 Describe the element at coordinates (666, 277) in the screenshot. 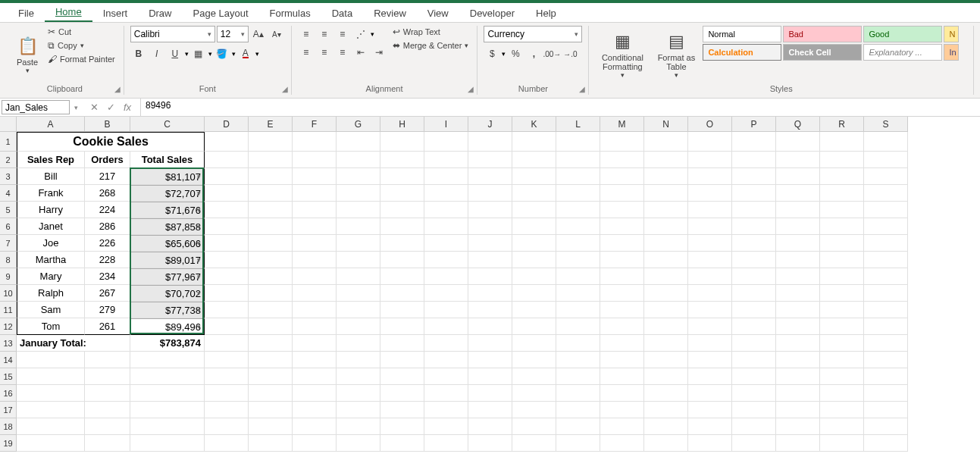

I see `cell-N9` at that location.